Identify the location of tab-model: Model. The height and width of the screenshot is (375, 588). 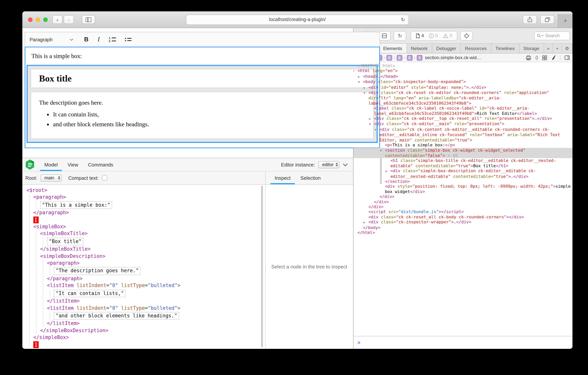
(51, 165).